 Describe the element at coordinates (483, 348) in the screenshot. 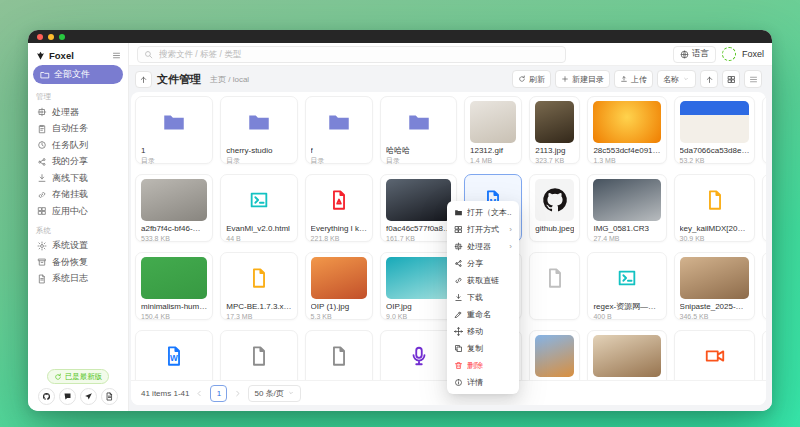

I see `menu-item-copy: 复制` at that location.